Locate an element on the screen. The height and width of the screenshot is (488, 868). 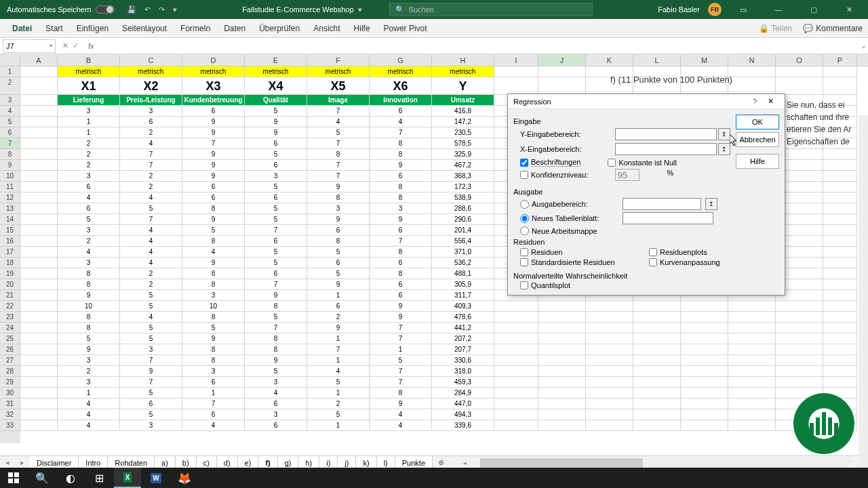
cell-N33 is located at coordinates (752, 426).